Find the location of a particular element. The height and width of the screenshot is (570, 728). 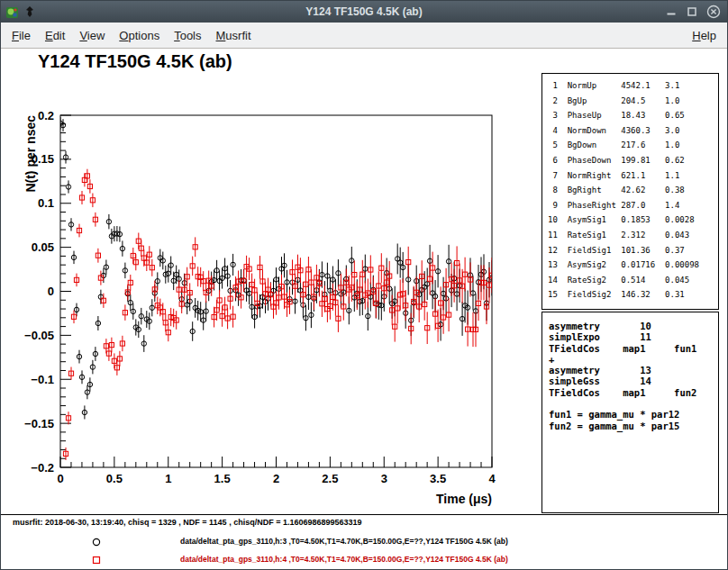

svg-text: 0.1 is located at coordinates (46, 204).